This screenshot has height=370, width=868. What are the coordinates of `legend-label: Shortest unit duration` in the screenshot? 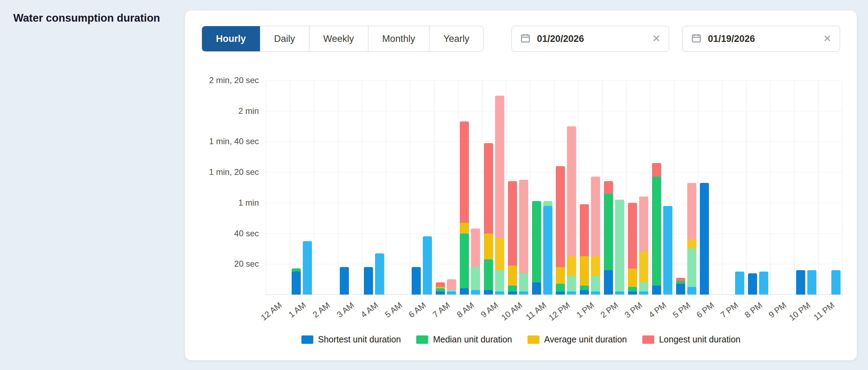 It's located at (360, 339).